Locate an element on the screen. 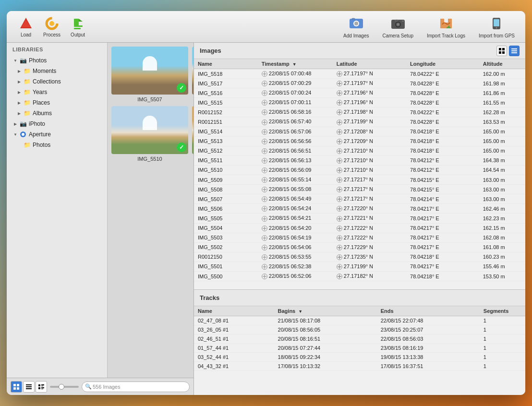 The image size is (532, 406). sidebar-item-photos: 📷 Photos is located at coordinates (57, 60).